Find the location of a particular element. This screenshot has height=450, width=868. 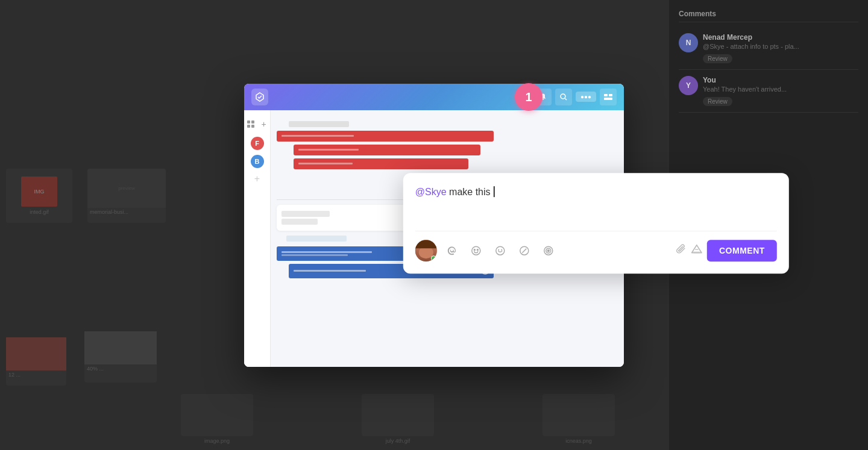

toolbar-right: COMMENT is located at coordinates (726, 251).